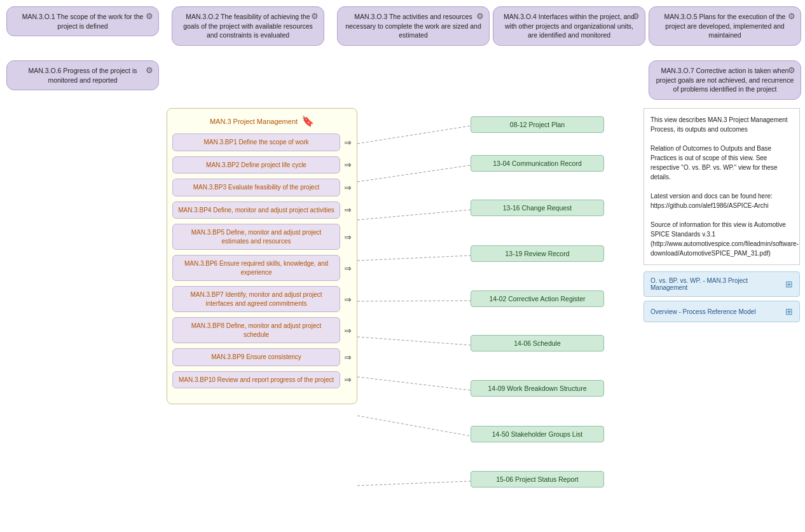 The height and width of the screenshot is (532, 805). I want to click on output-box-3: 13-16 Change Request, so click(537, 208).